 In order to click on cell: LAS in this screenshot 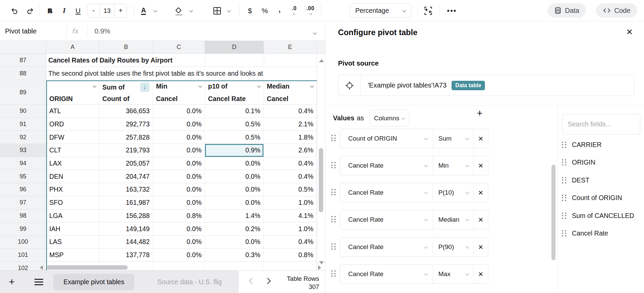, I will do `click(73, 242)`.